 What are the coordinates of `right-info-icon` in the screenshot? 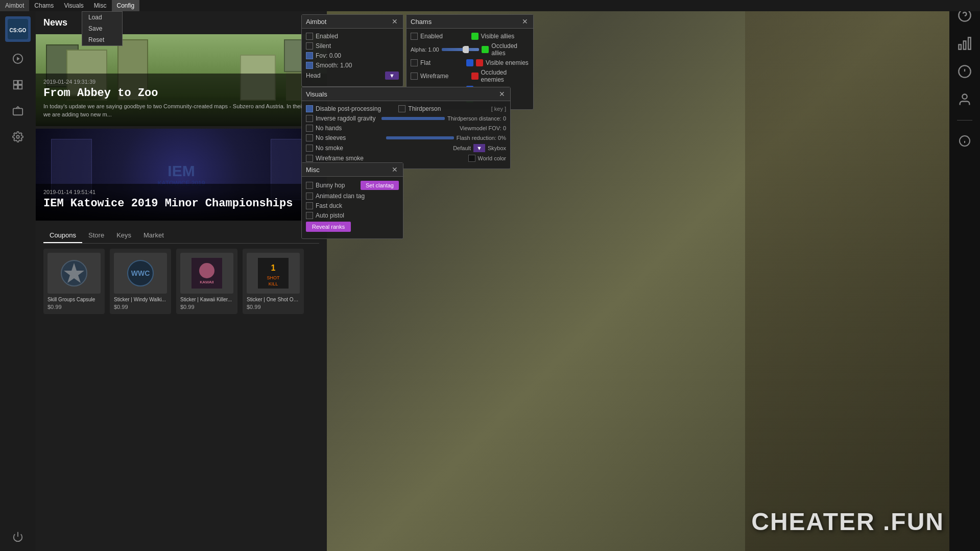 It's located at (965, 141).